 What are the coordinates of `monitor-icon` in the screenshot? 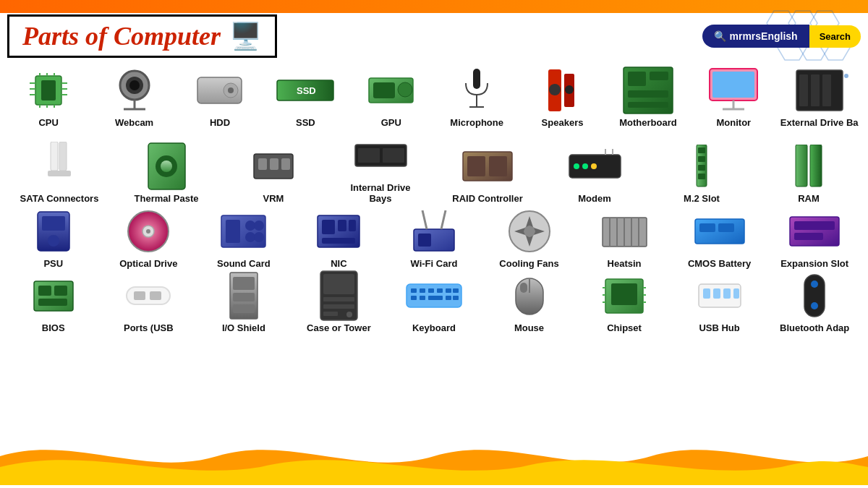 It's located at (733, 90).